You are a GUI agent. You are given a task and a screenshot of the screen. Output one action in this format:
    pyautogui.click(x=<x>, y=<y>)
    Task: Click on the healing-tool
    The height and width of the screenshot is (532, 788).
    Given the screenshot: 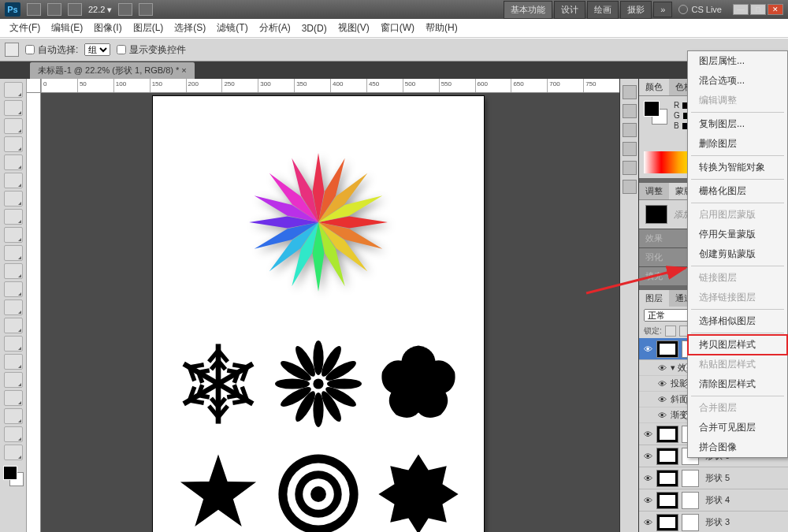 What is the action you would take?
    pyautogui.click(x=13, y=199)
    